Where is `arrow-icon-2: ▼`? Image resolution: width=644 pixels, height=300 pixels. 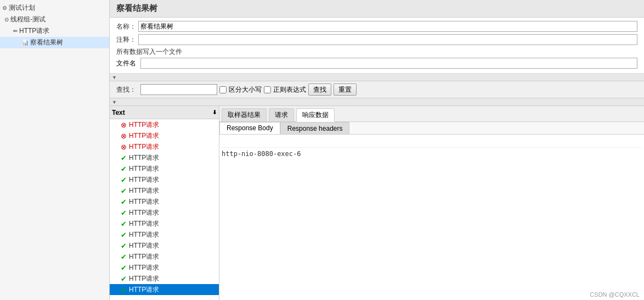
arrow-icon-2: ▼ is located at coordinates (114, 102).